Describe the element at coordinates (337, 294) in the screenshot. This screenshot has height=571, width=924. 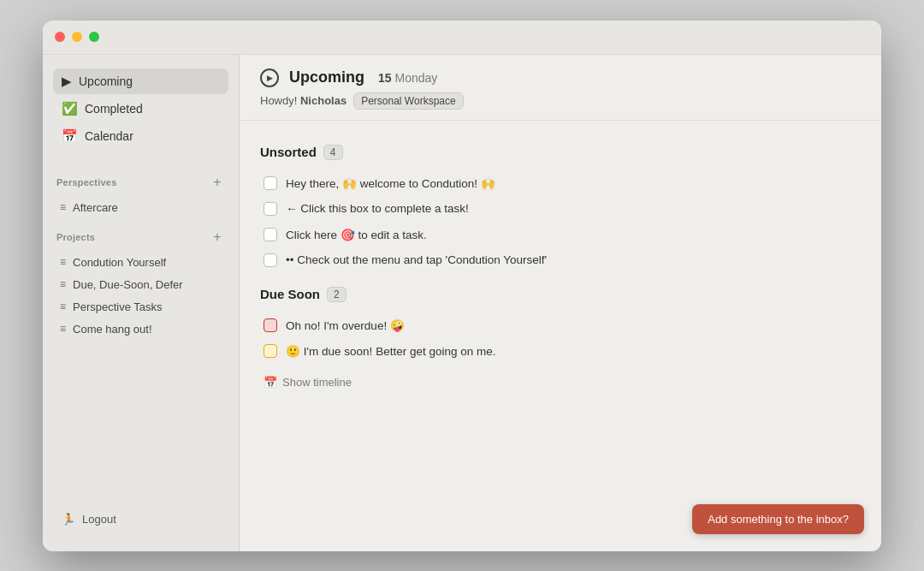
I see `due-soon-count: 2` at that location.